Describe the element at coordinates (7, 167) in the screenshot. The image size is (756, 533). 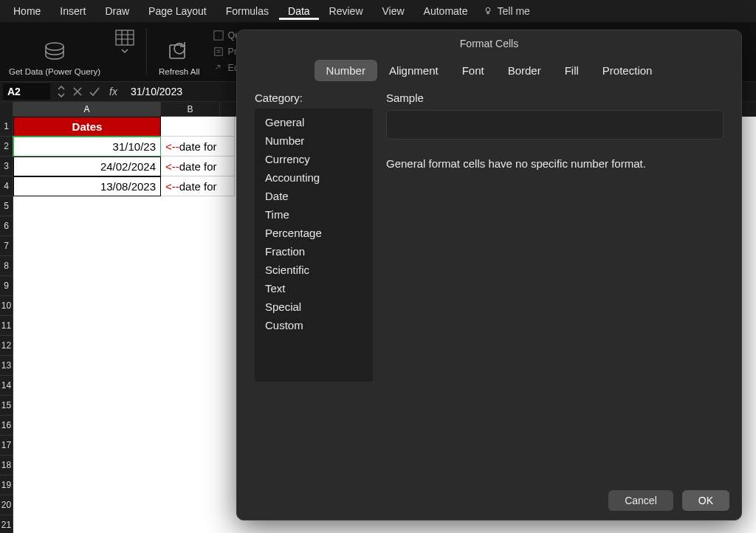
I see `row-header: 3` at that location.